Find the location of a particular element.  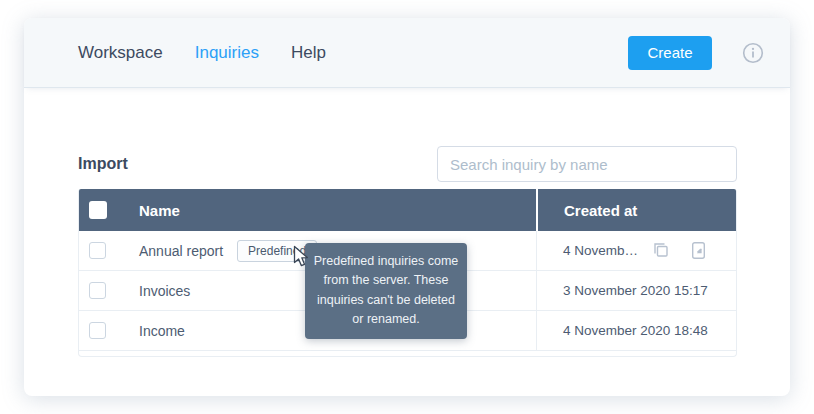

nav-item-inquiries: Inquiries is located at coordinates (227, 53).